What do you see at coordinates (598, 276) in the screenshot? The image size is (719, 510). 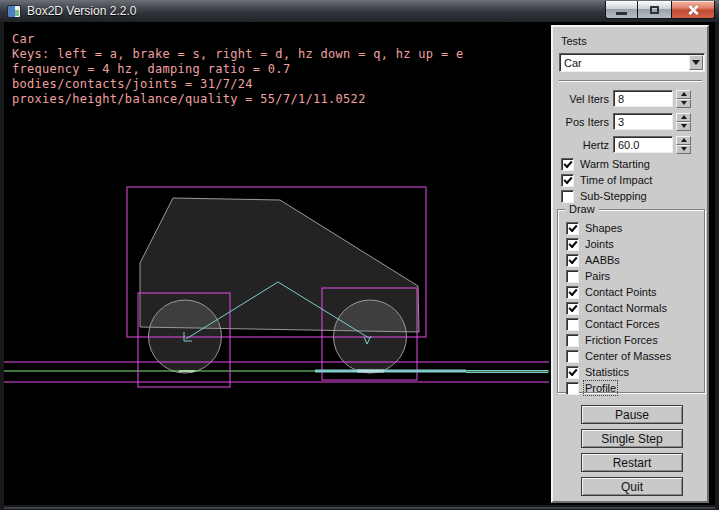 I see `checkbox-label: Pairs` at bounding box center [598, 276].